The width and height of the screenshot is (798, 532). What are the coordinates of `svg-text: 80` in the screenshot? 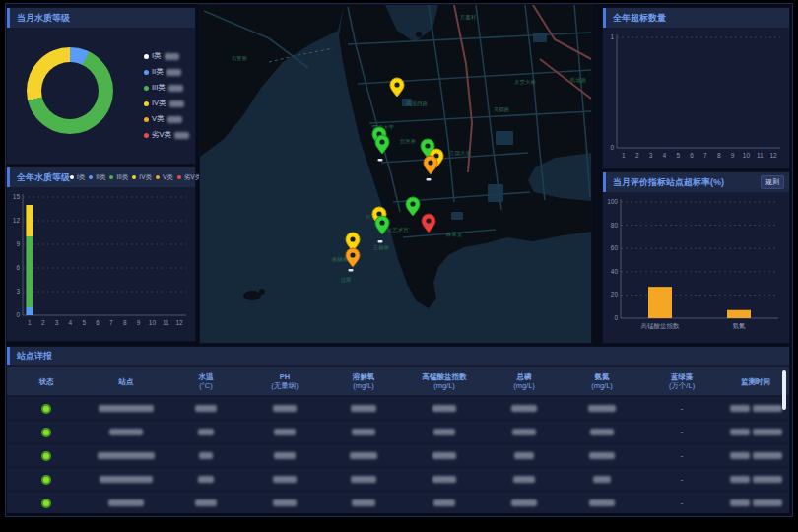 It's located at (615, 225).